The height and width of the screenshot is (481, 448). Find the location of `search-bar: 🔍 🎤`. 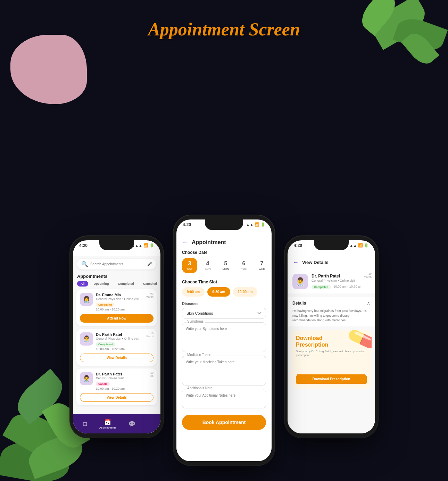

search-bar: 🔍 🎤 is located at coordinates (117, 264).